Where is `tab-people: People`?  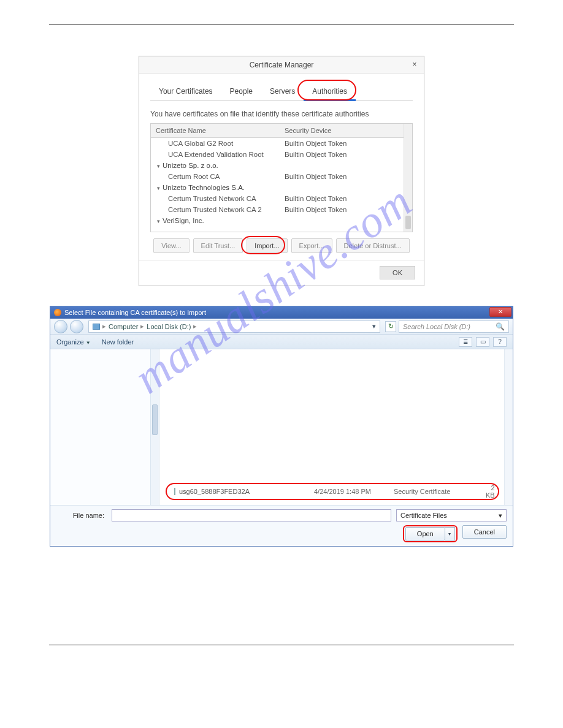 tab-people: People is located at coordinates (242, 91).